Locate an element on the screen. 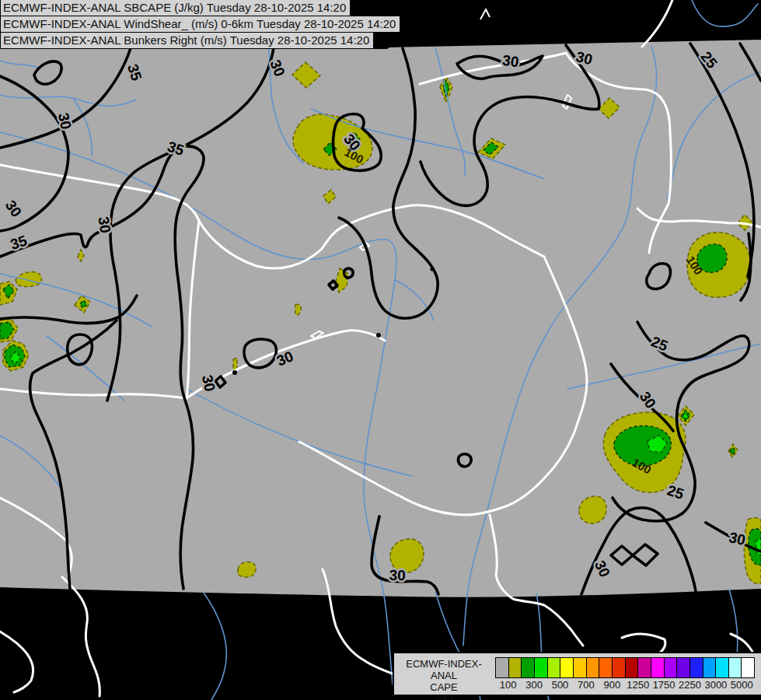 The height and width of the screenshot is (700, 761). legend-parameter: CAPE is located at coordinates (444, 688).